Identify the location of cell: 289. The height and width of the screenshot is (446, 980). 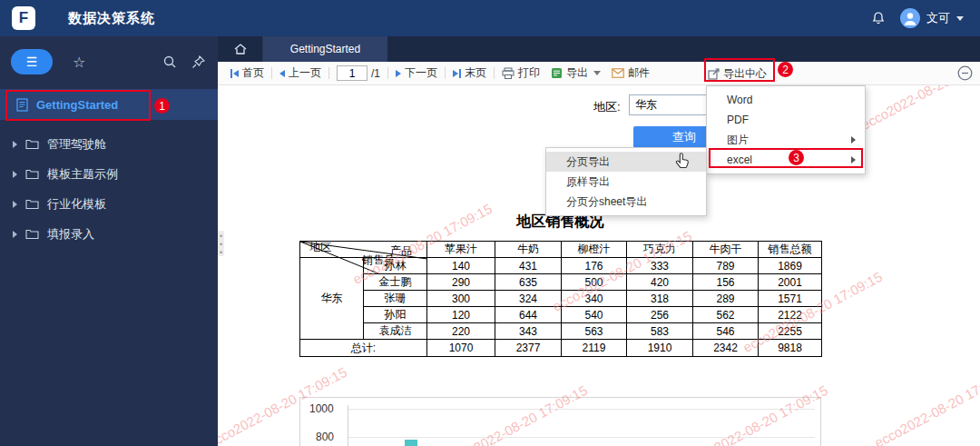
(726, 299).